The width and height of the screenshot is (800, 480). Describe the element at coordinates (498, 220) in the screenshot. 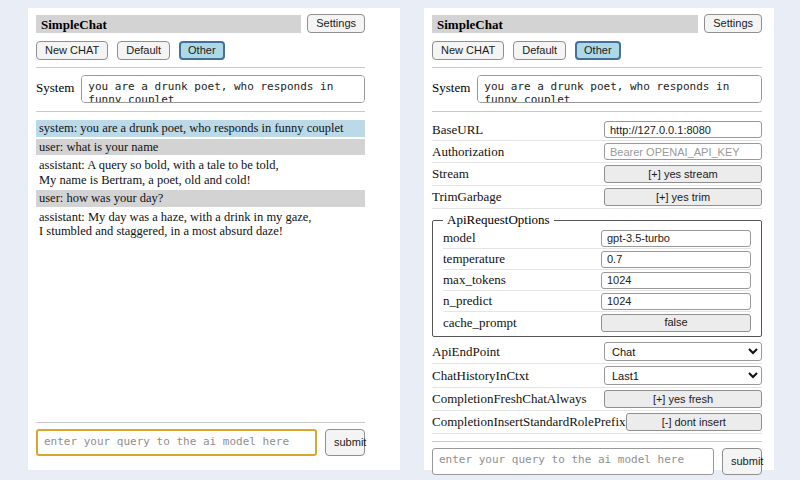

I see `api-request-options-legend: ApiRequestOptions` at that location.